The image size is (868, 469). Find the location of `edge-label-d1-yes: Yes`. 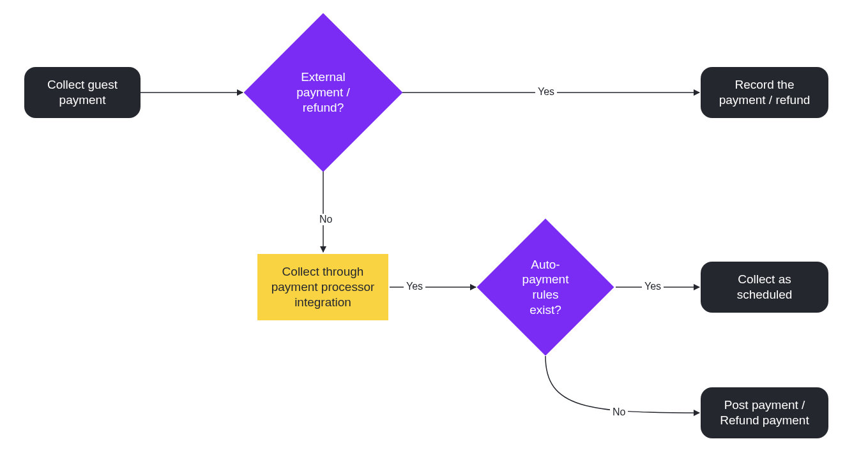

edge-label-d1-yes: Yes is located at coordinates (546, 92).